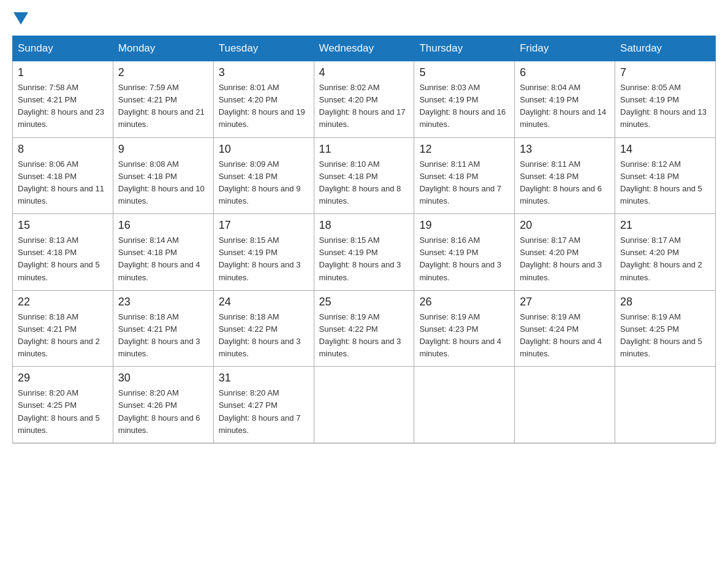 The height and width of the screenshot is (563, 728). What do you see at coordinates (665, 72) in the screenshot?
I see `day-number: 7` at bounding box center [665, 72].